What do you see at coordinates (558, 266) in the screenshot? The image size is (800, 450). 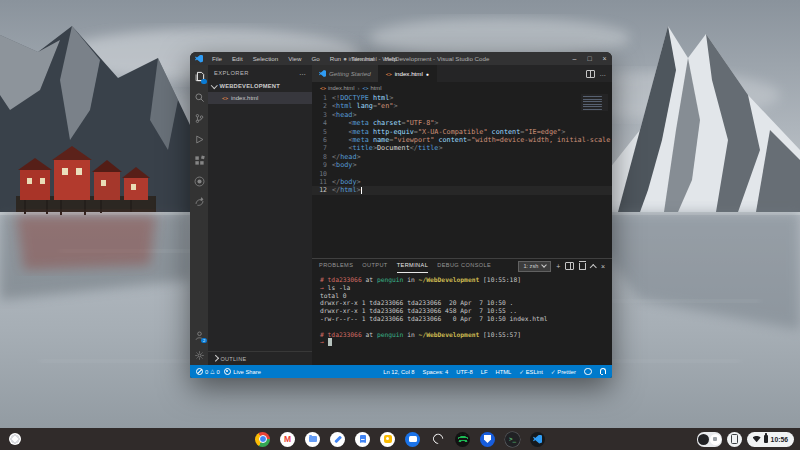 I see `new-terminal-icon: +` at bounding box center [558, 266].